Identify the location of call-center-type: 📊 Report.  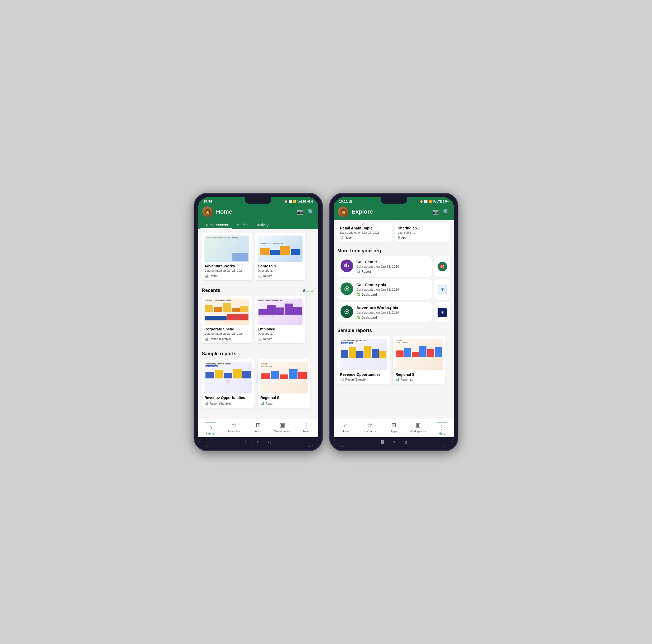
(392, 272).